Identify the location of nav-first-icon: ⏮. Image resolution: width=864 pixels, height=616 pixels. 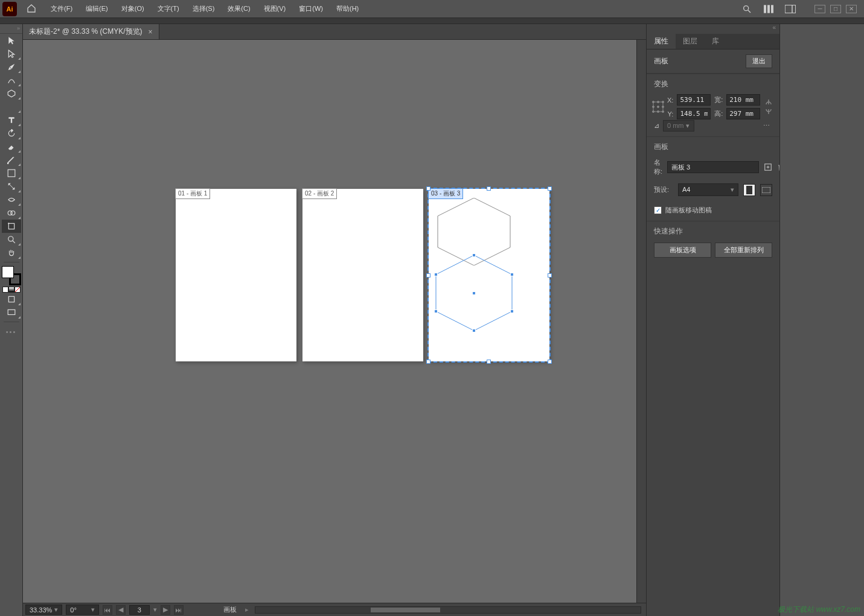
(107, 610).